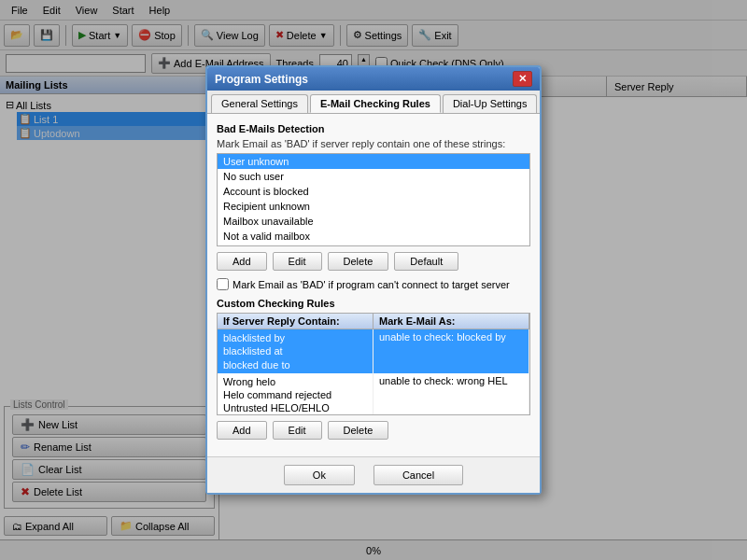  I want to click on rules-row-0: blacklisted by blacklisted at blocked du…, so click(374, 351).